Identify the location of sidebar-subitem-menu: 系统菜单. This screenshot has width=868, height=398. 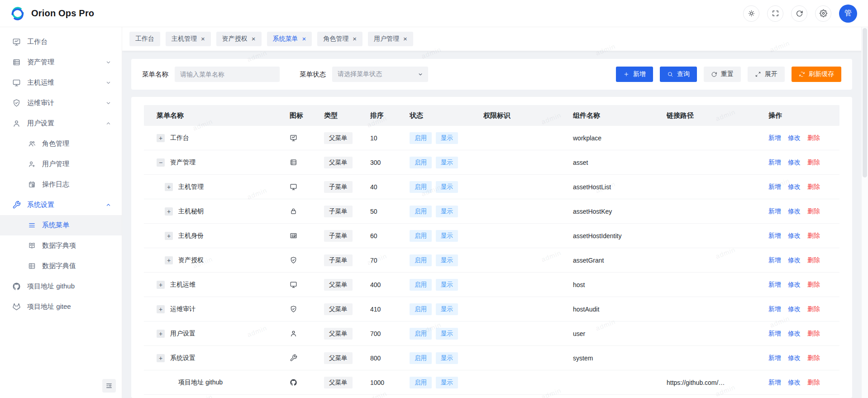
(61, 225).